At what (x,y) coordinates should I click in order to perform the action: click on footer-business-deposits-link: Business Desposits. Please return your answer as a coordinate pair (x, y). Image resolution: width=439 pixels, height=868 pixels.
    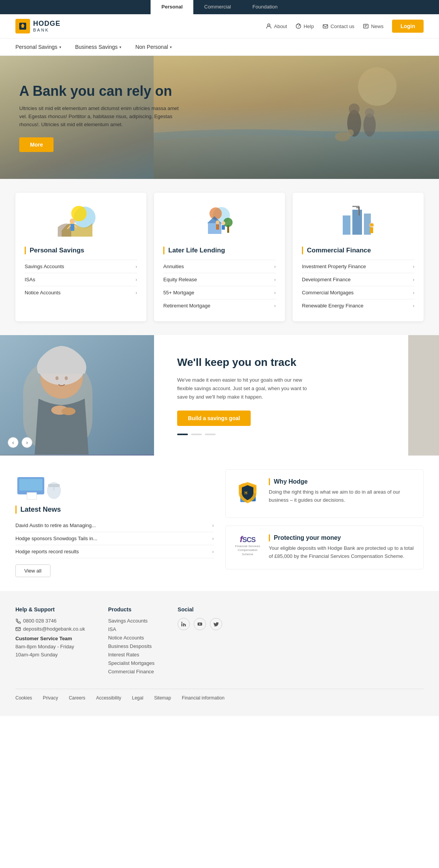
    Looking at the image, I should click on (132, 646).